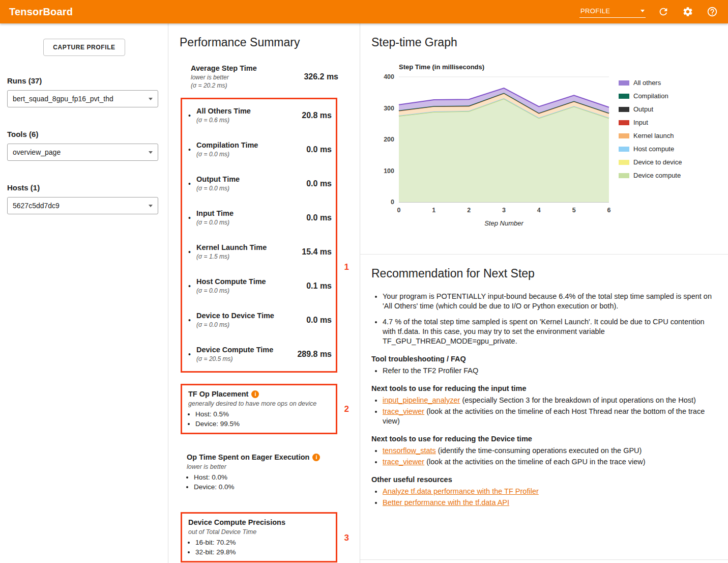 Image resolution: width=728 pixels, height=563 pixels. What do you see at coordinates (543, 456) in the screenshot?
I see `recommendation-list: tensorflow_stats (identify the time-cons…` at bounding box center [543, 456].